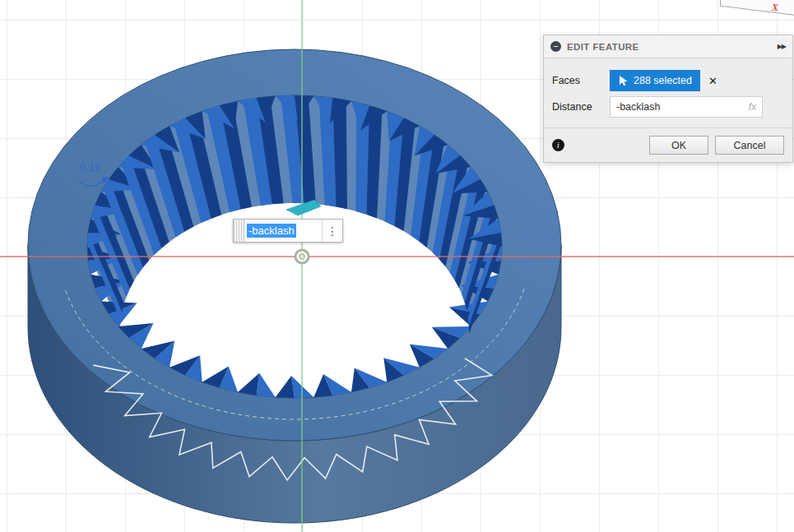 The height and width of the screenshot is (532, 794). Describe the element at coordinates (749, 12) in the screenshot. I see `viewcube` at that location.